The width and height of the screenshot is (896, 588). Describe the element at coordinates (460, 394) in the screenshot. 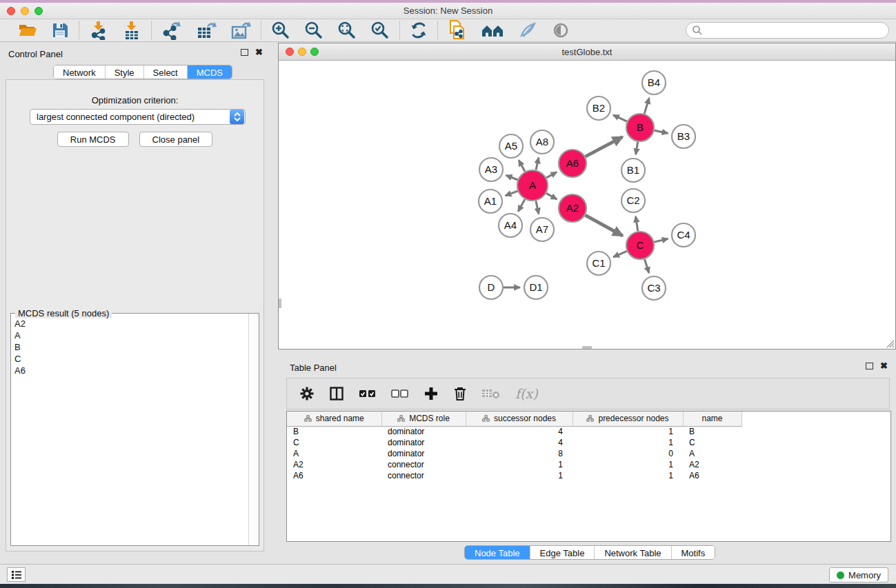

I see `delete-column-icon` at that location.